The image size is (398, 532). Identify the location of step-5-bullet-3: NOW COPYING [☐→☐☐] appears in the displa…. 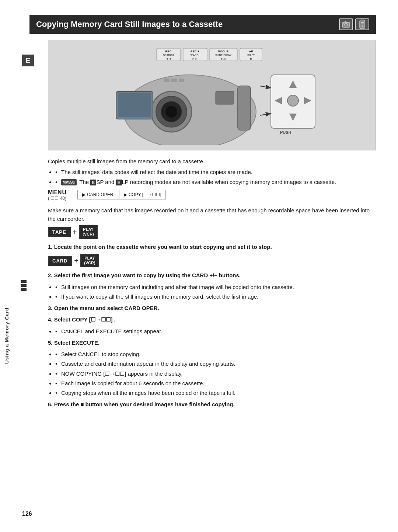
(216, 374).